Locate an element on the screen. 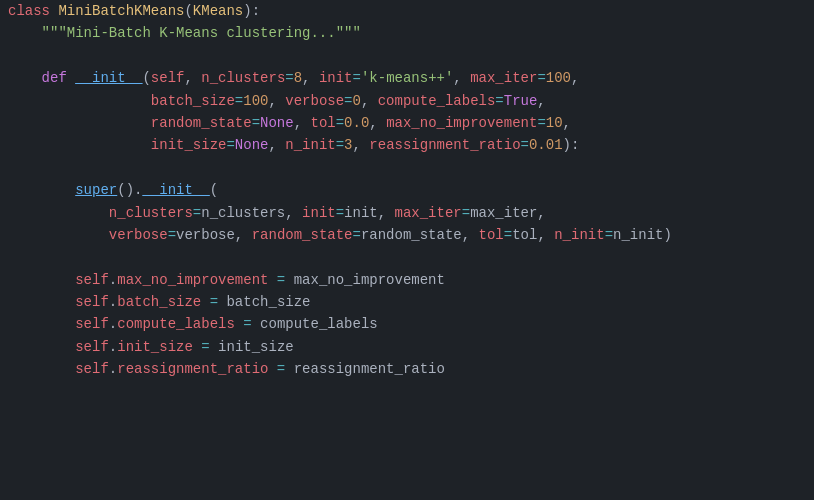 This screenshot has height=500, width=814. code-line: verbose=verbose, random_state=random_sta… is located at coordinates (407, 235).